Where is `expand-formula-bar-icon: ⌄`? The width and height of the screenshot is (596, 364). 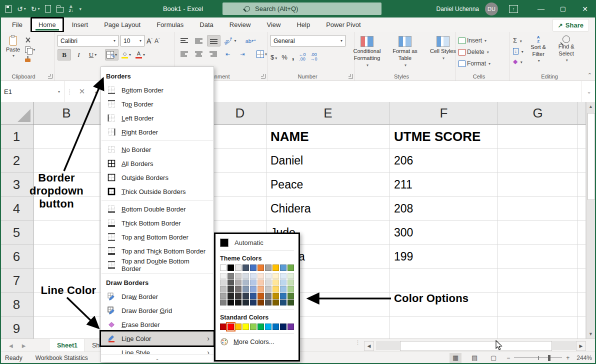
expand-formula-bar-icon: ⌄ is located at coordinates (589, 92).